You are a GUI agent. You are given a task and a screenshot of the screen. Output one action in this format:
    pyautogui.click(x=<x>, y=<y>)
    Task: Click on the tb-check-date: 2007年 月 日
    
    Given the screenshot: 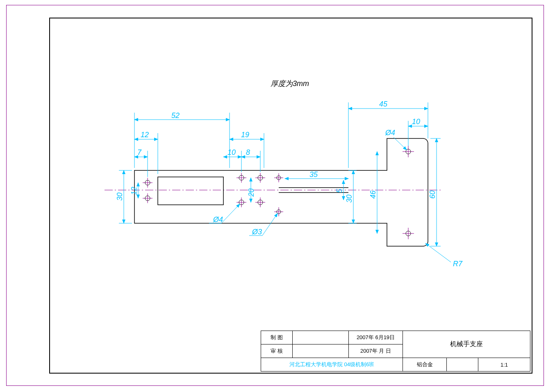 What is the action you would take?
    pyautogui.click(x=376, y=351)
    